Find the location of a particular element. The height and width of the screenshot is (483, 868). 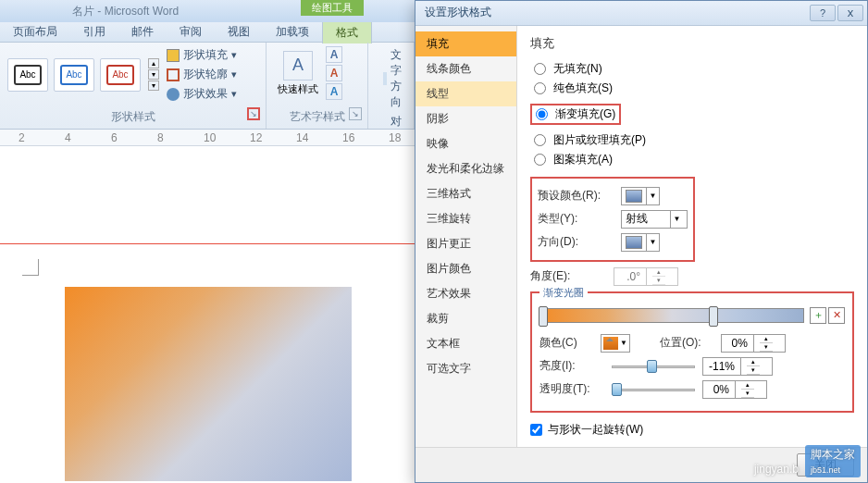

direction-dropdown: ▼ is located at coordinates (640, 242).